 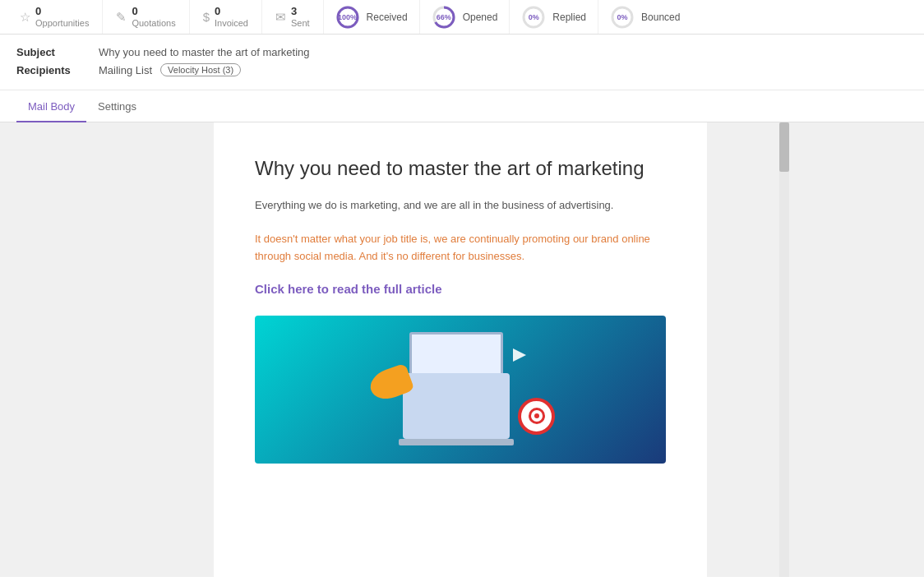 I want to click on mail-image, so click(x=460, y=390).